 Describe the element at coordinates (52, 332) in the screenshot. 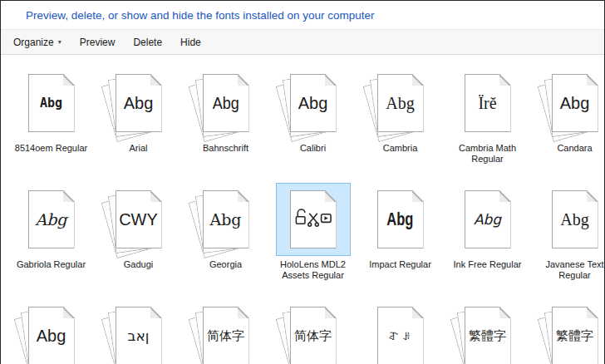

I see `font-item: Abg` at that location.